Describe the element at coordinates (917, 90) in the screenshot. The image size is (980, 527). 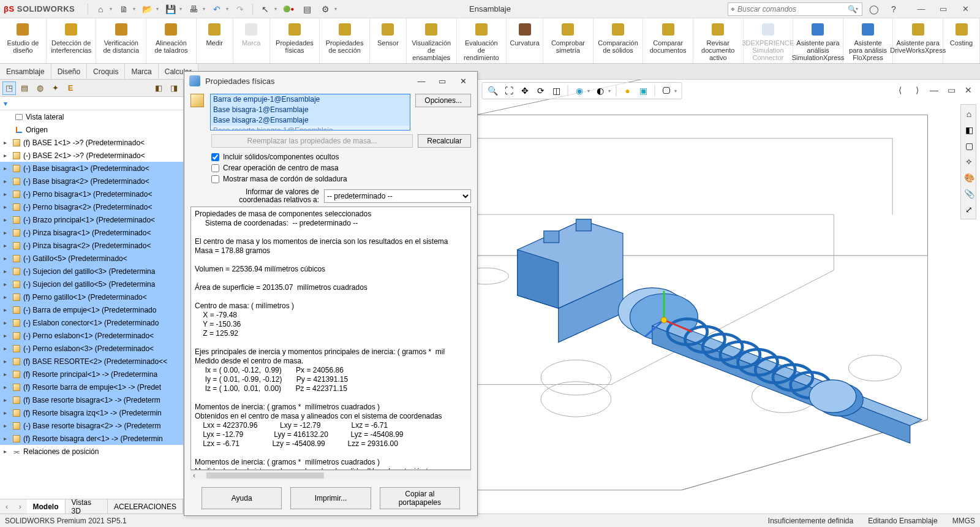
I see `doc-next-icon: ⟩` at that location.